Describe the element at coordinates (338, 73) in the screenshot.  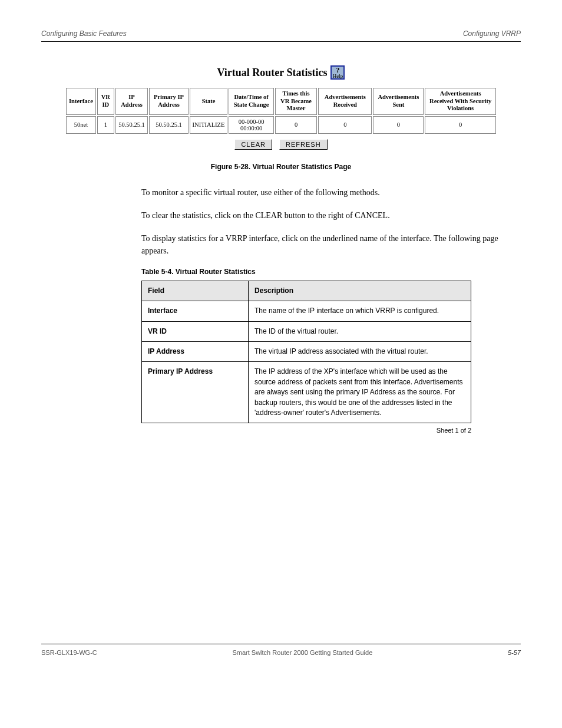
I see `help-icon: ? Help` at that location.